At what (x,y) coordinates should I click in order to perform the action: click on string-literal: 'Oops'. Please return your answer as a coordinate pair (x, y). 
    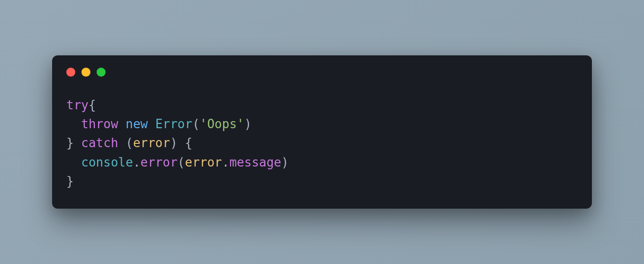
    Looking at the image, I should click on (222, 124).